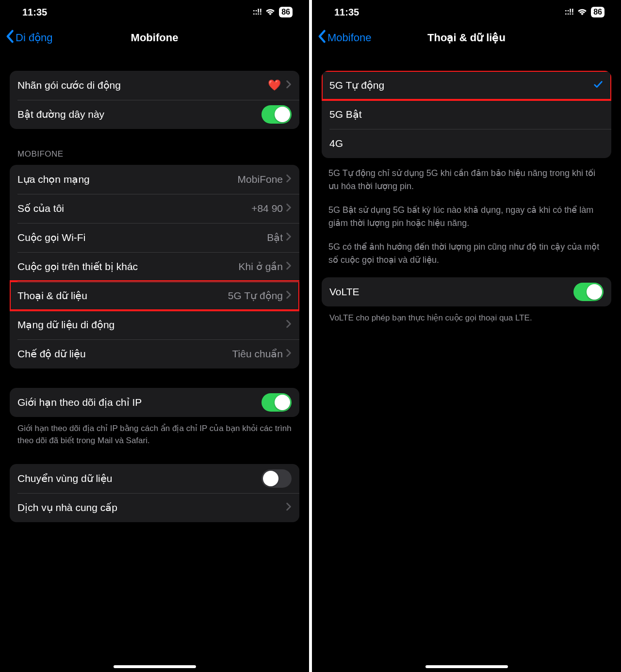 This screenshot has height=672, width=621. Describe the element at coordinates (154, 325) in the screenshot. I see `row-cellular-data-network: Mạng dữ liệu di động` at that location.